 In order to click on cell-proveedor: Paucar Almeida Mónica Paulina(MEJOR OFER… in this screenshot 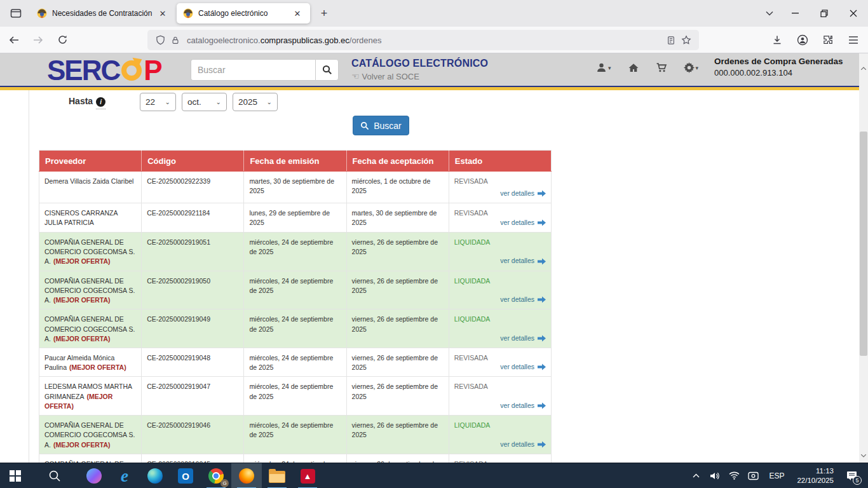, I will do `click(90, 362)`.